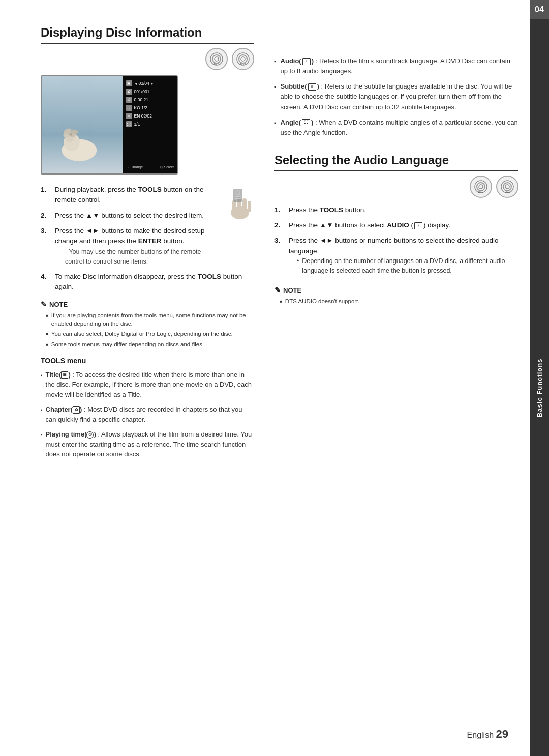  Describe the element at coordinates (144, 83) in the screenshot. I see `title-nav: ◄ 03/04 ►` at that location.